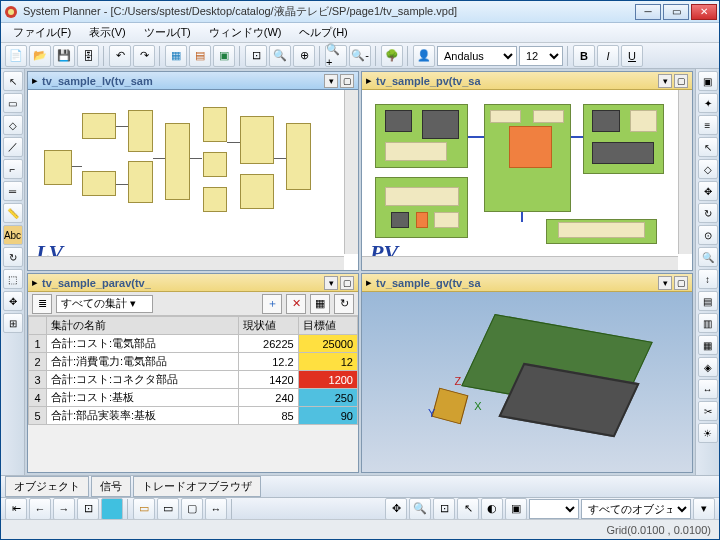  Describe the element at coordinates (268, 326) in the screenshot. I see `col-current: 現状値` at that location.